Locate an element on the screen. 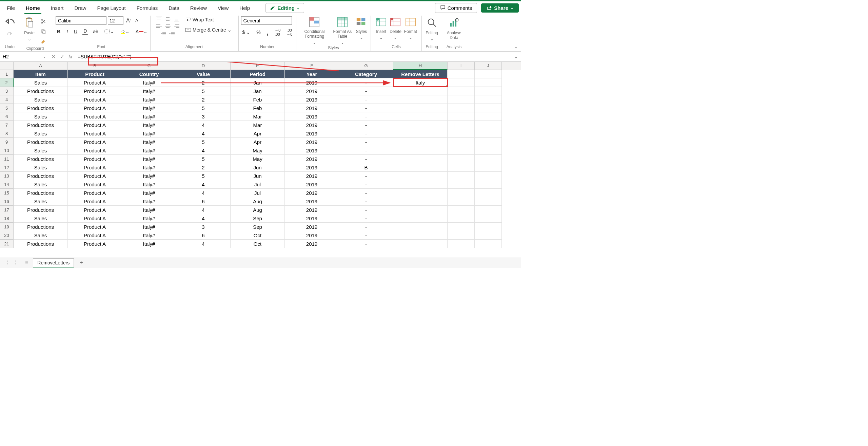 Image resolution: width=868 pixels, height=446 pixels. column-header-J: J is located at coordinates (488, 66).